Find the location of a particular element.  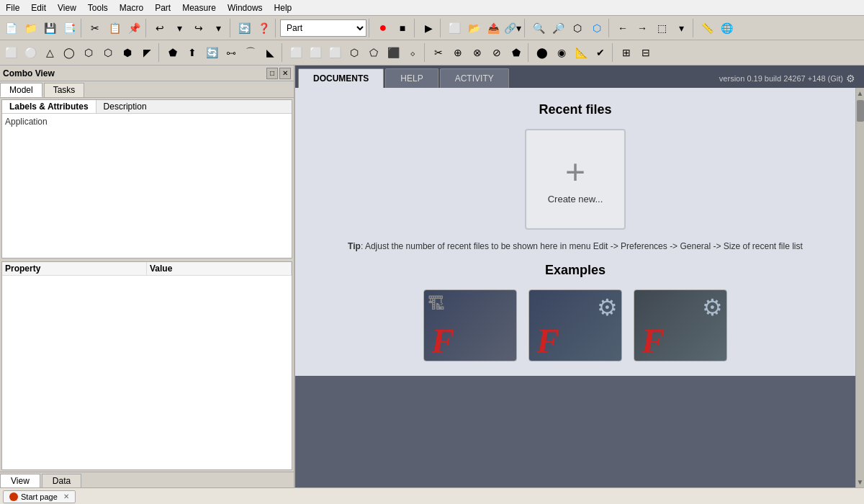

btn-view8: ◉ is located at coordinates (562, 53).